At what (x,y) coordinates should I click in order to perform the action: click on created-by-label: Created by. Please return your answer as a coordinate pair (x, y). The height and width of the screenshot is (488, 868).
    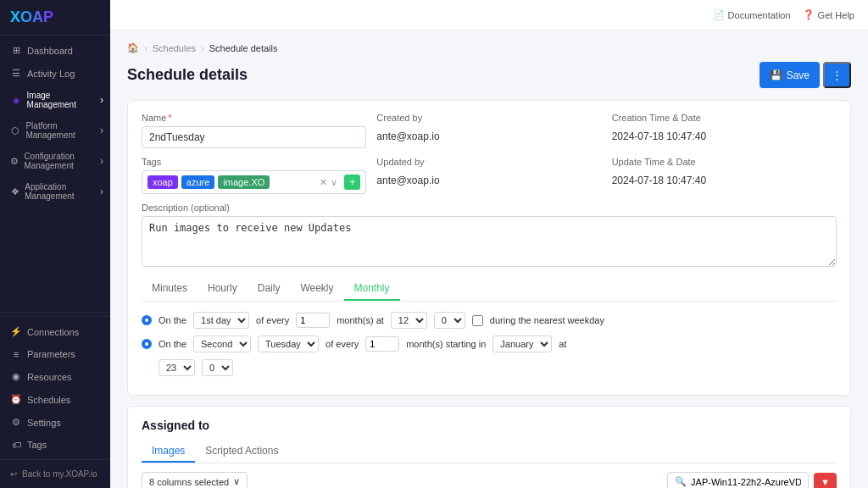
    Looking at the image, I should click on (488, 118).